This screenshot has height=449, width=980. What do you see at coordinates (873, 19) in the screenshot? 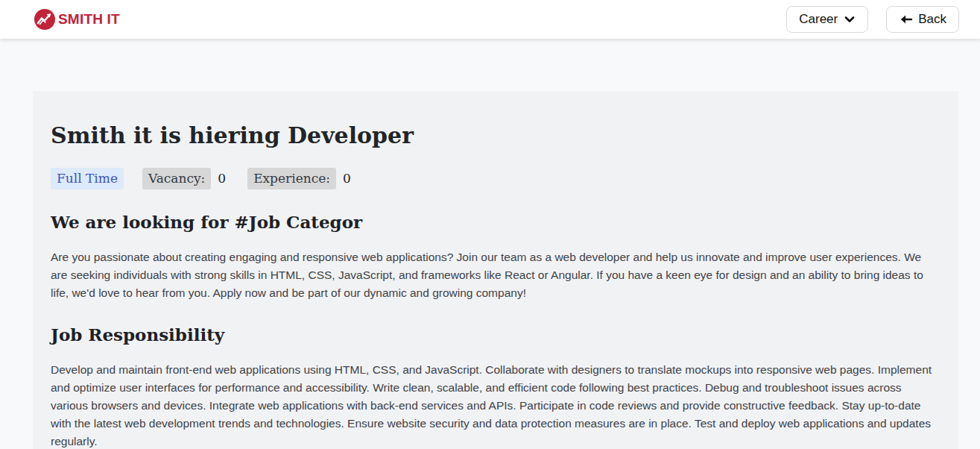
I see `header-actions: Career Back` at bounding box center [873, 19].